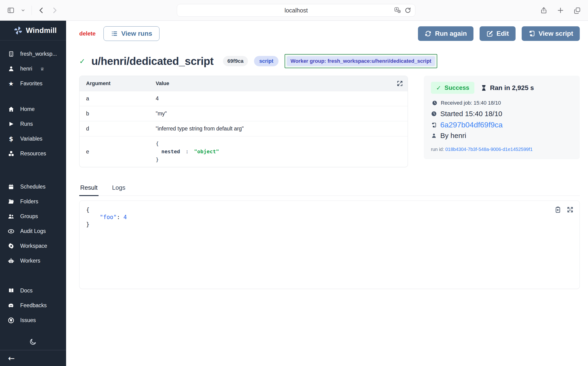 This screenshot has height=366, width=588. Describe the element at coordinates (11, 10) in the screenshot. I see `browser-sidebar-toggle-button` at that location.